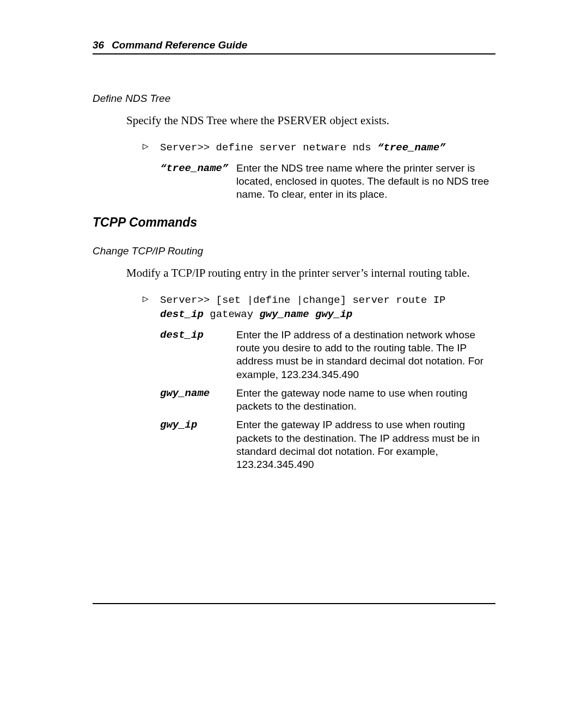 The width and height of the screenshot is (588, 706). I want to click on section1-command-text: Server>> define server netware nds “tree…, so click(303, 148).